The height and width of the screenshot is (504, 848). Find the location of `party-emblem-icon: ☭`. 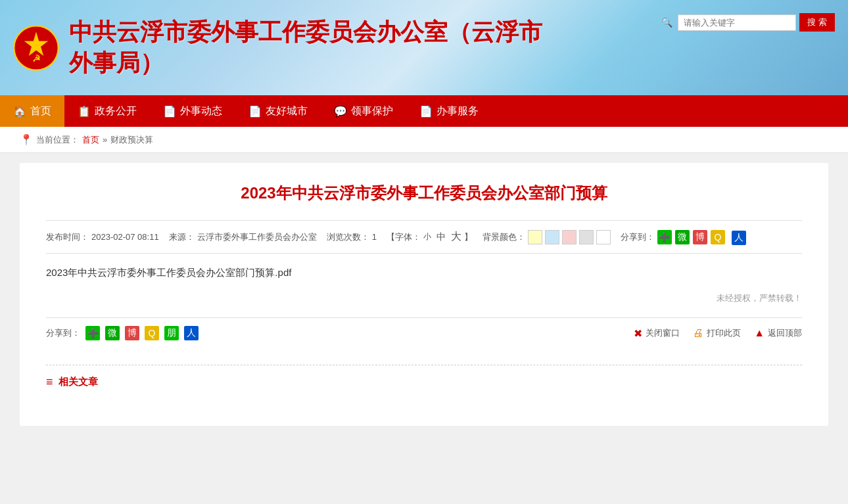

party-emblem-icon: ☭ is located at coordinates (36, 48).